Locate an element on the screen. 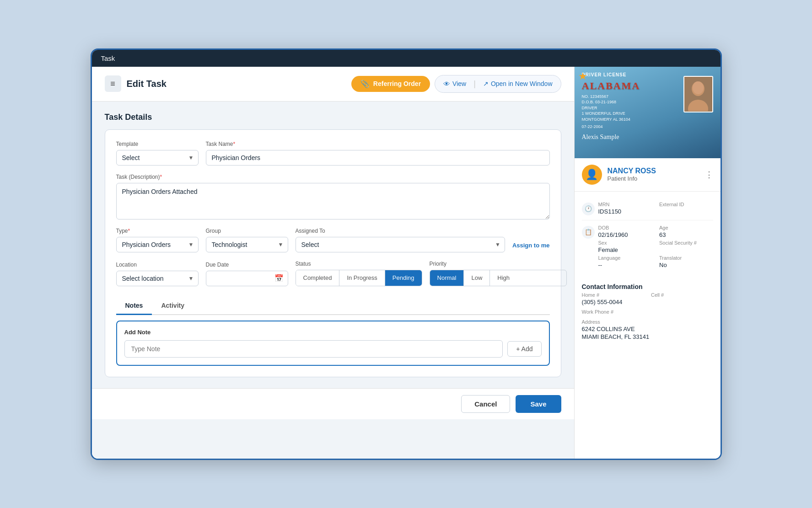  priority-low-button: Low is located at coordinates (477, 278).